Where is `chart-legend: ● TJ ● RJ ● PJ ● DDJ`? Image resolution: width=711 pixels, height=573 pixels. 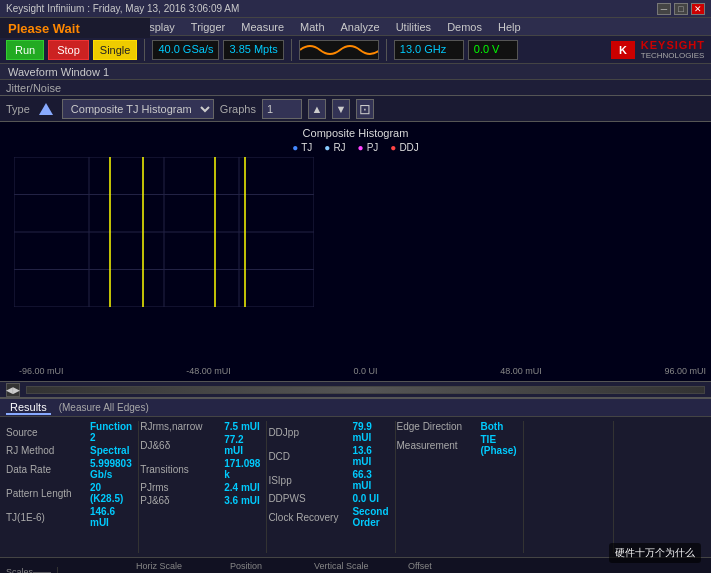 chart-legend: ● TJ ● RJ ● PJ ● DDJ is located at coordinates (356, 148).